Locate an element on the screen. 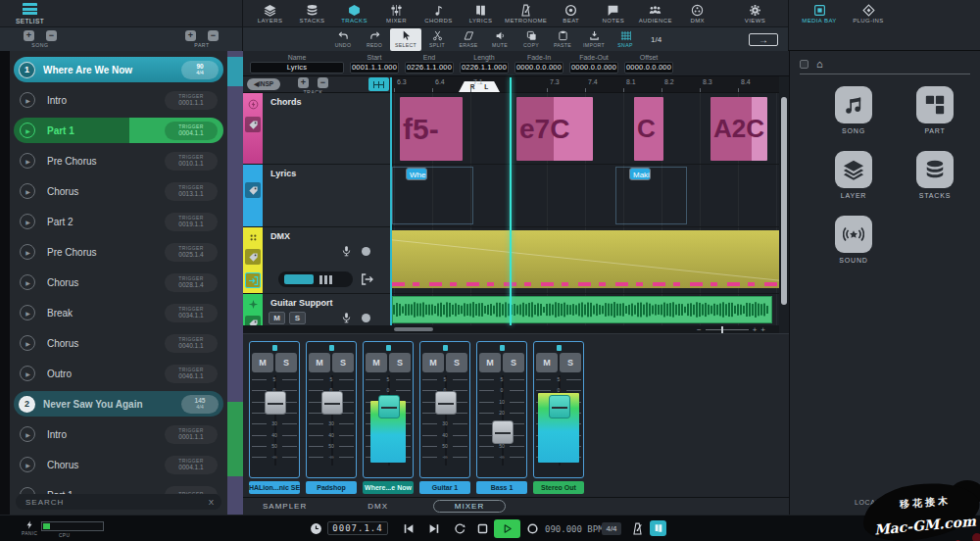 This screenshot has height=541, width=980. track-header-lyrics: Lyrics is located at coordinates (318, 196).